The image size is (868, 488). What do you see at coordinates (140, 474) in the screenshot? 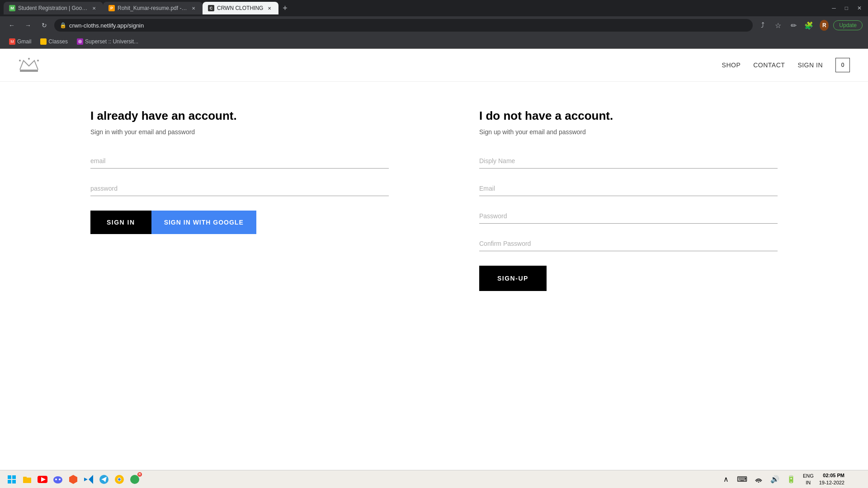
I see `notification-badge: R` at bounding box center [140, 474].